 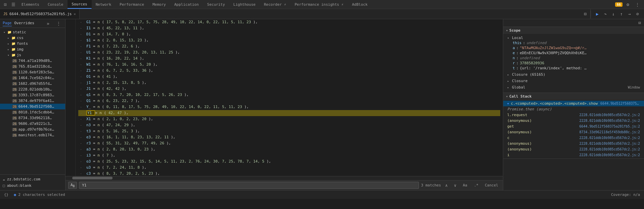 What do you see at coordinates (33, 90) in the screenshot?
I see `tree-item-js-2228: JS 2228.021ddb10b…` at bounding box center [33, 90].